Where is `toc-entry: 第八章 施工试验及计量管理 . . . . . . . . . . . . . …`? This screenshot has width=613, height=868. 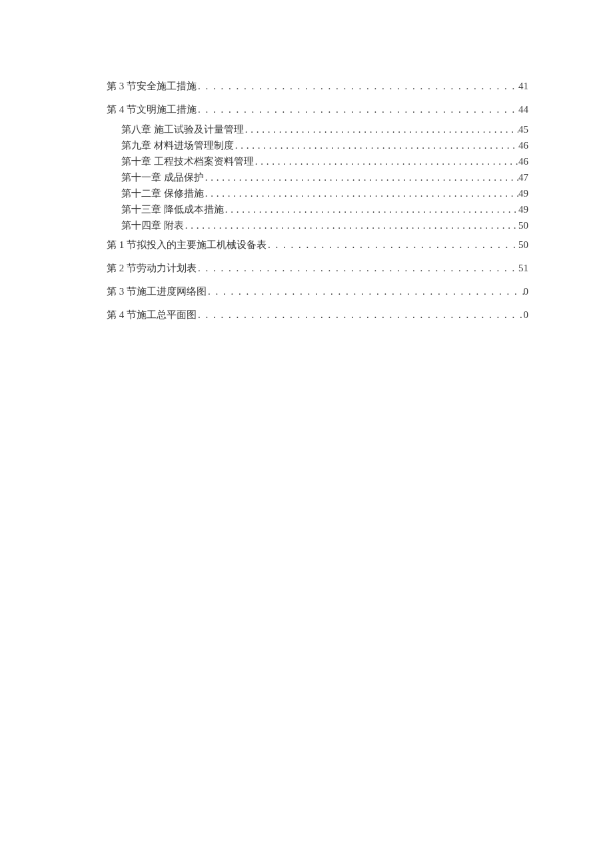 toc-entry: 第八章 施工试验及计量管理 . . . . . . . . . . . . . … is located at coordinates (317, 129).